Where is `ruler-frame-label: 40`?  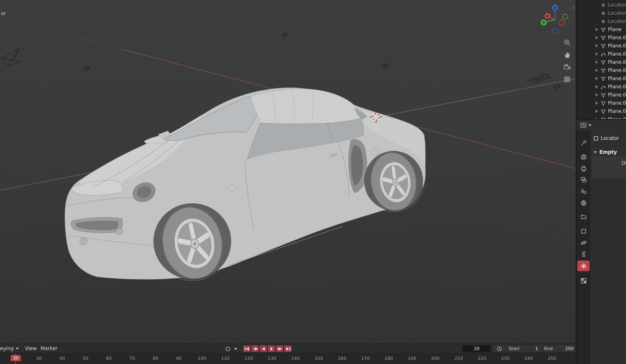
ruler-frame-label: 40 is located at coordinates (62, 358).